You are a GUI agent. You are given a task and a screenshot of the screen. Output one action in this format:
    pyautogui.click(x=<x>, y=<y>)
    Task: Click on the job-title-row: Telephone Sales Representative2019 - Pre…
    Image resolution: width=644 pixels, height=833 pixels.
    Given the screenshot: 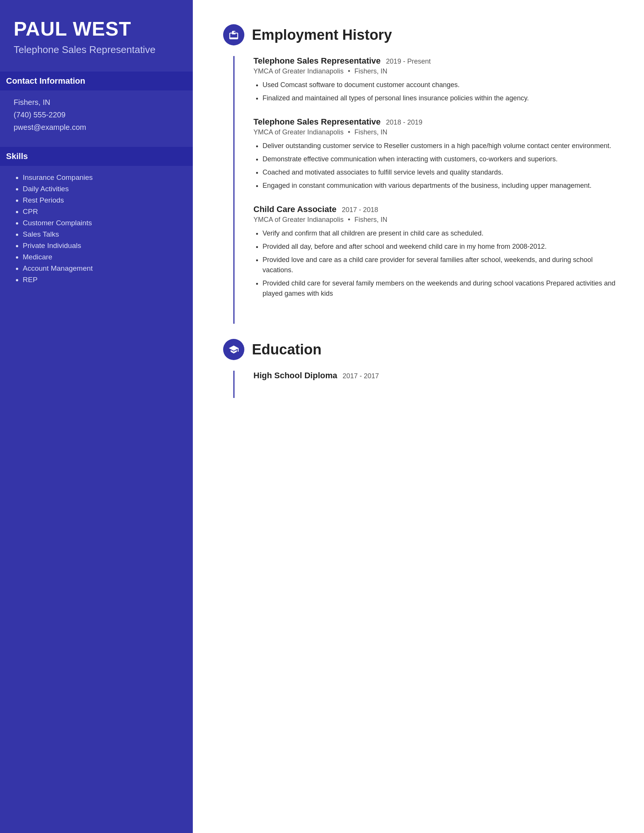 What is the action you would take?
    pyautogui.click(x=438, y=61)
    